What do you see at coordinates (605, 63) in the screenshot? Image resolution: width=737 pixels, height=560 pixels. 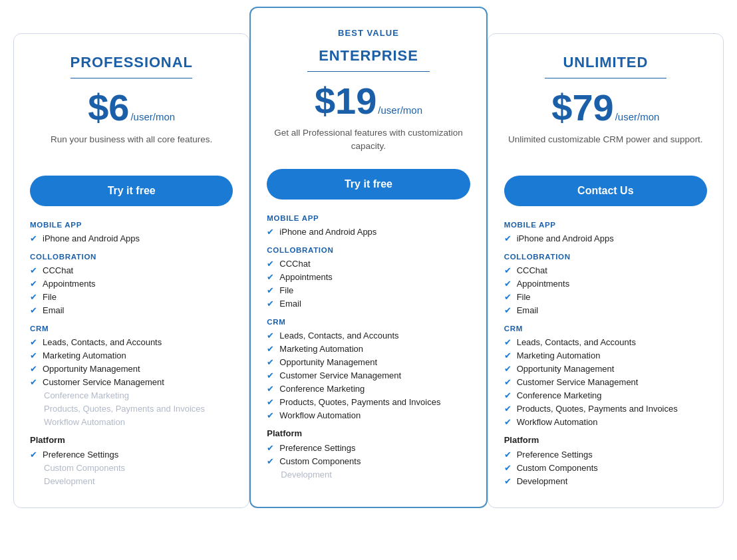 I see `plan-name: UNLIMITED` at bounding box center [605, 63].